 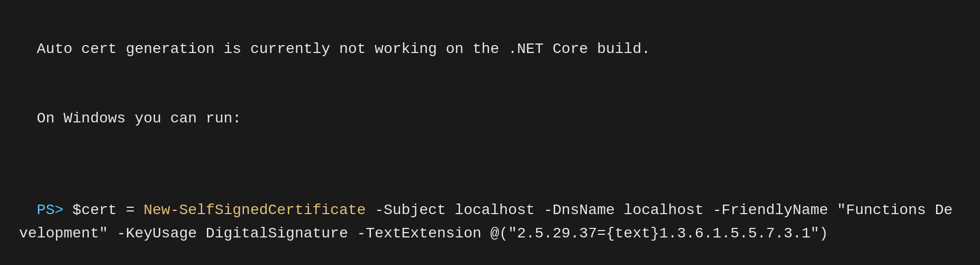 What do you see at coordinates (344, 49) in the screenshot?
I see `line1: Auto cert generation is currently not wo…` at bounding box center [344, 49].